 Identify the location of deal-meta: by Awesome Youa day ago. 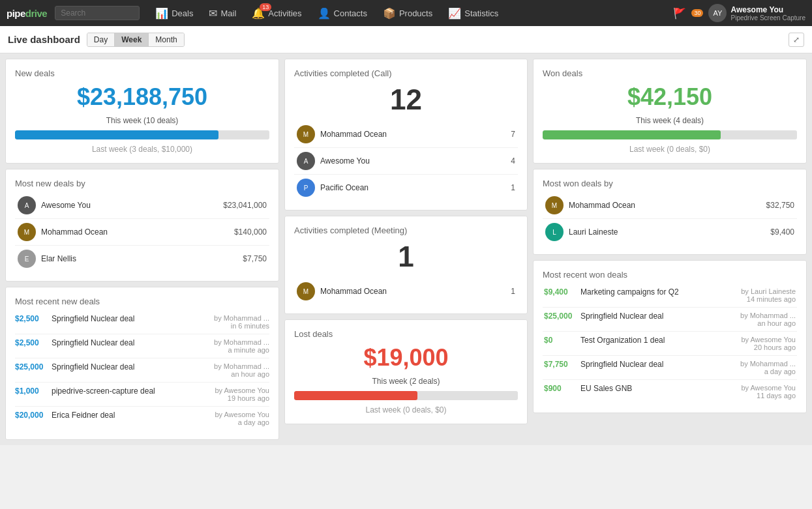
(240, 418).